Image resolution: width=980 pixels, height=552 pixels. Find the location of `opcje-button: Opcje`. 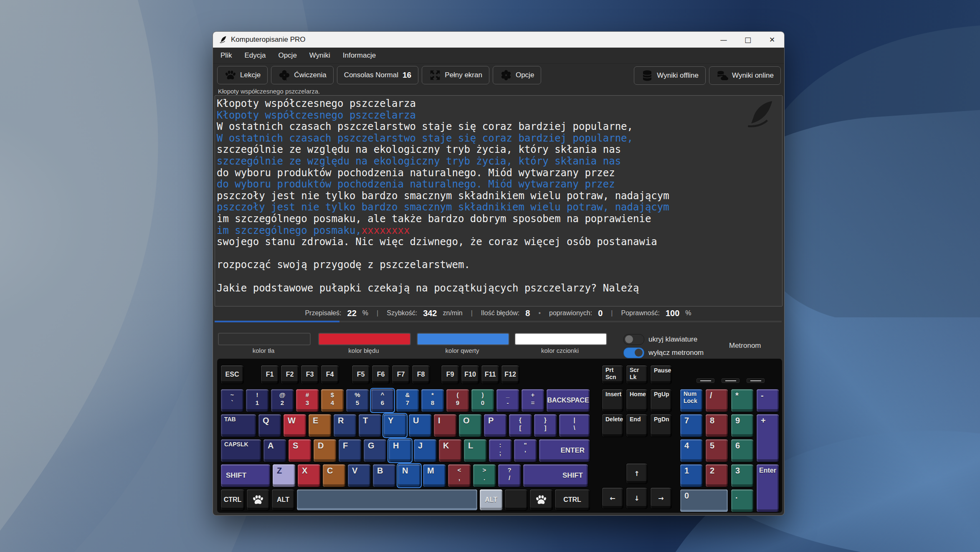

opcje-button: Opcje is located at coordinates (517, 75).